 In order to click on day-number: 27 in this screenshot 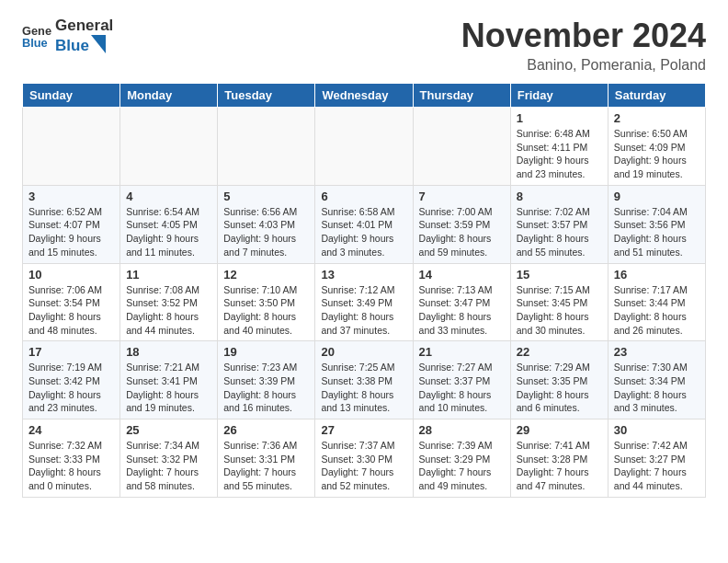, I will do `click(364, 431)`.